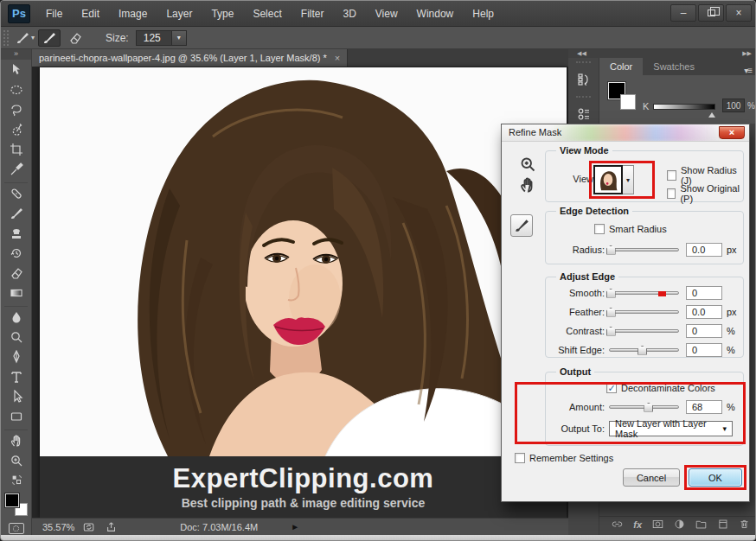 Image resolution: width=756 pixels, height=541 pixels. I want to click on menu-window: Window, so click(436, 14).